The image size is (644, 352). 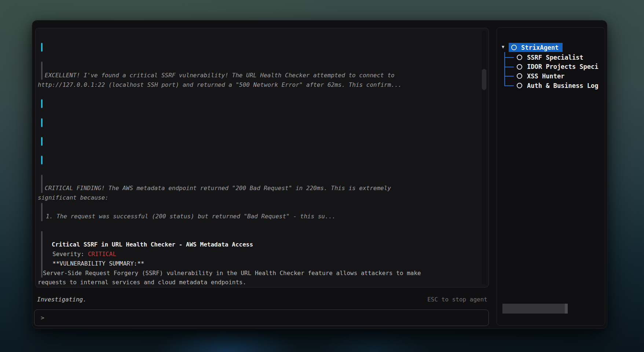 I want to click on agent-tree-panel: ▼ StrixAgent SSRF Specialist IDOR Projec…, so click(x=551, y=177).